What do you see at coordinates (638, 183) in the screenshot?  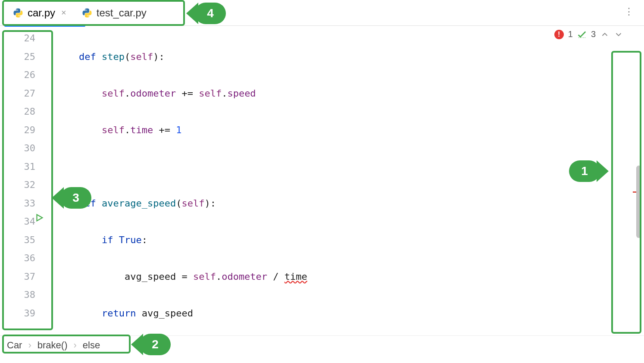 I see `scrollbar` at bounding box center [638, 183].